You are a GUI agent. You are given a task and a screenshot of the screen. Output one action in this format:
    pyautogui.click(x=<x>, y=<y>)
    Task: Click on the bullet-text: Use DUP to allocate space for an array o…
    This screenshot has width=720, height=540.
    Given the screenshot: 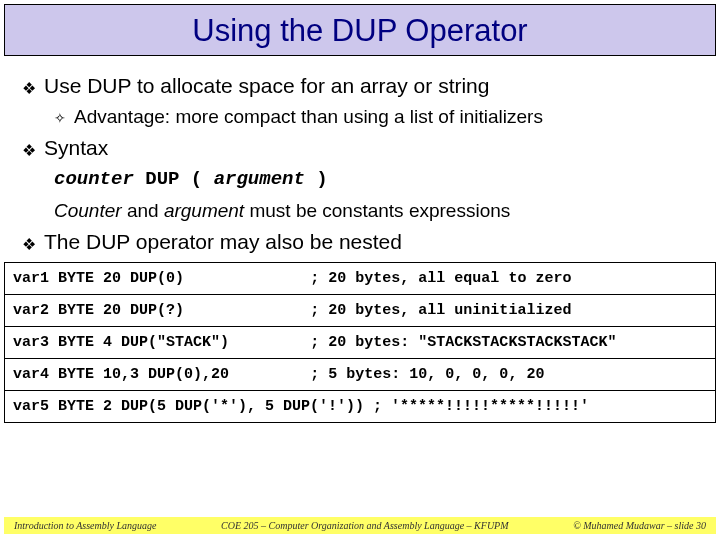 What is the action you would take?
    pyautogui.click(x=266, y=86)
    